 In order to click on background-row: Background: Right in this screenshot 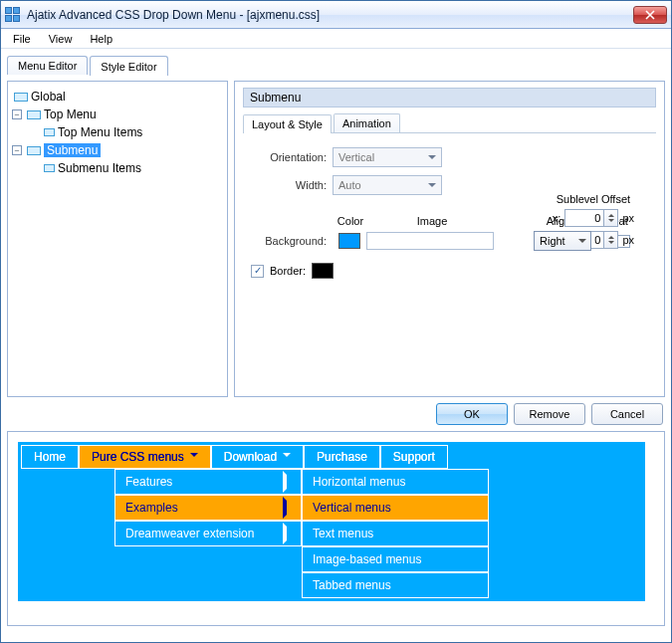, I will do `click(450, 241)`.